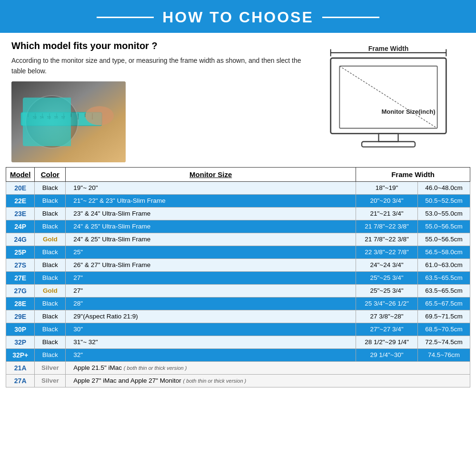 The width and height of the screenshot is (476, 476). Describe the element at coordinates (211, 188) in the screenshot. I see `cell-monitor-size: 19"~ 20"` at that location.